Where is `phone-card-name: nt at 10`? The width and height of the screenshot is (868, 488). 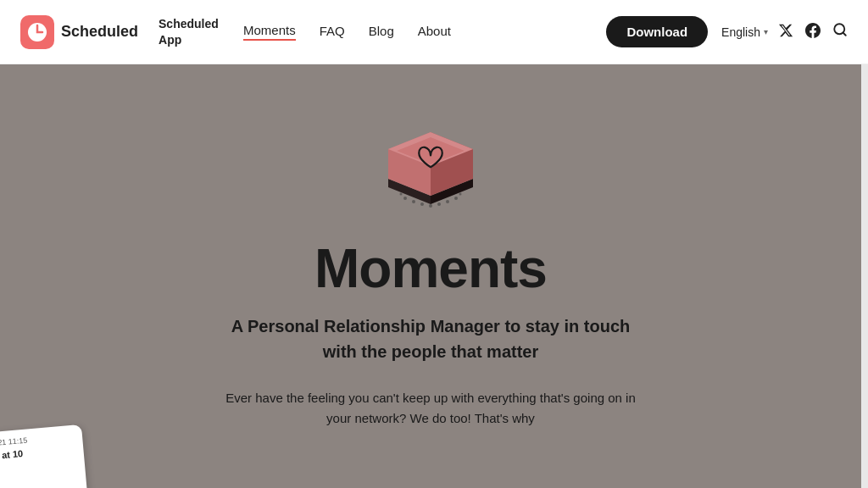
phone-card-name: nt at 10 is located at coordinates (37, 452).